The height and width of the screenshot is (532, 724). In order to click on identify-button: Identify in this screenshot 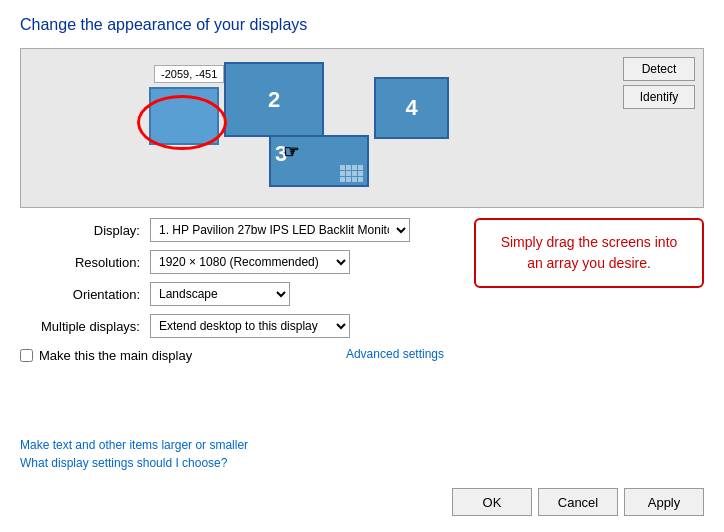, I will do `click(659, 97)`.